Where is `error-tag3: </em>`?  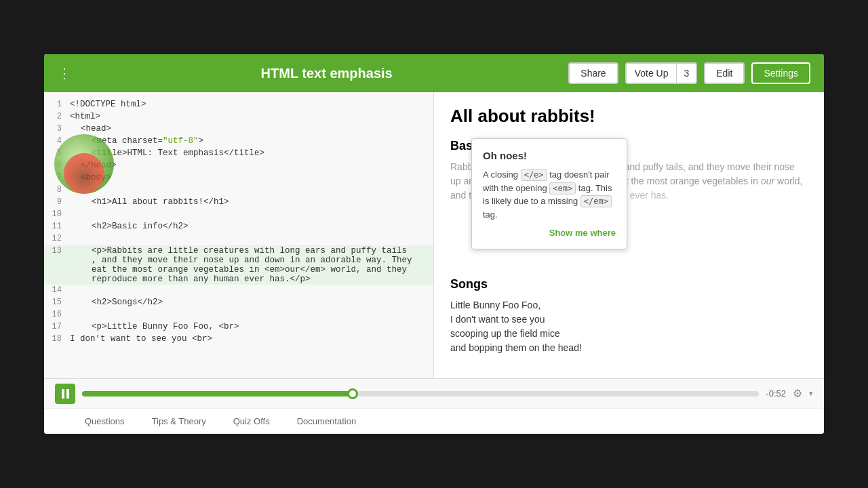 error-tag3: </em> is located at coordinates (596, 201).